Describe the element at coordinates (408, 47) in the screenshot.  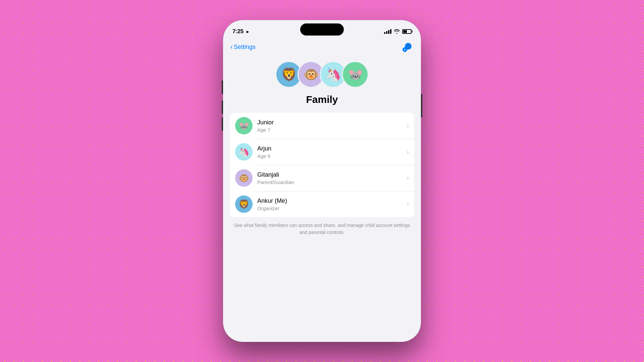
I see `add-member-button: 👤 +` at that location.